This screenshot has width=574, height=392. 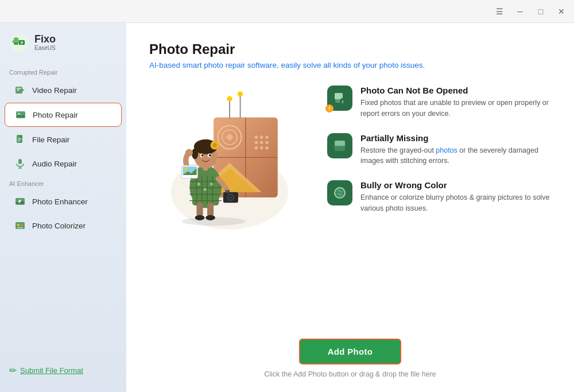 I want to click on feature-icon-wrong-color, so click(x=340, y=193).